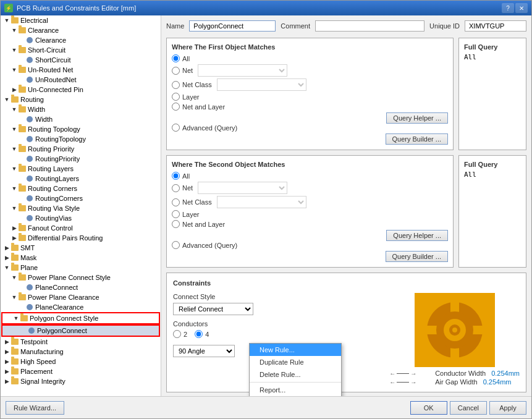 The height and width of the screenshot is (419, 532). I want to click on tree-item-manufacturing-group: ▶ Manufacturing, so click(80, 352).